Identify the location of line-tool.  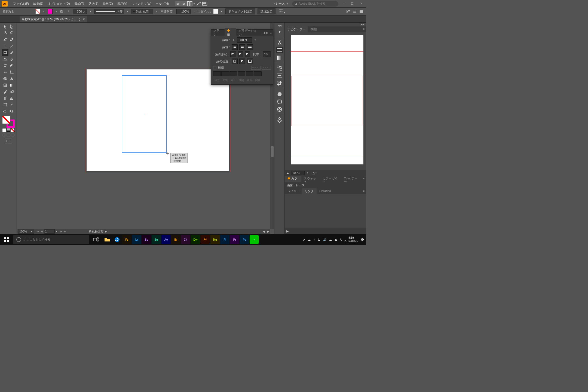
(12, 46).